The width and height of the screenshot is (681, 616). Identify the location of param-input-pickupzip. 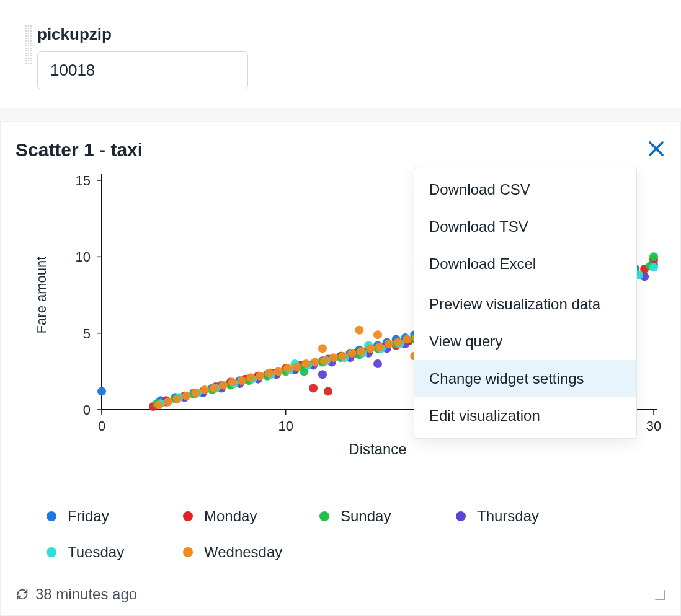
(143, 71).